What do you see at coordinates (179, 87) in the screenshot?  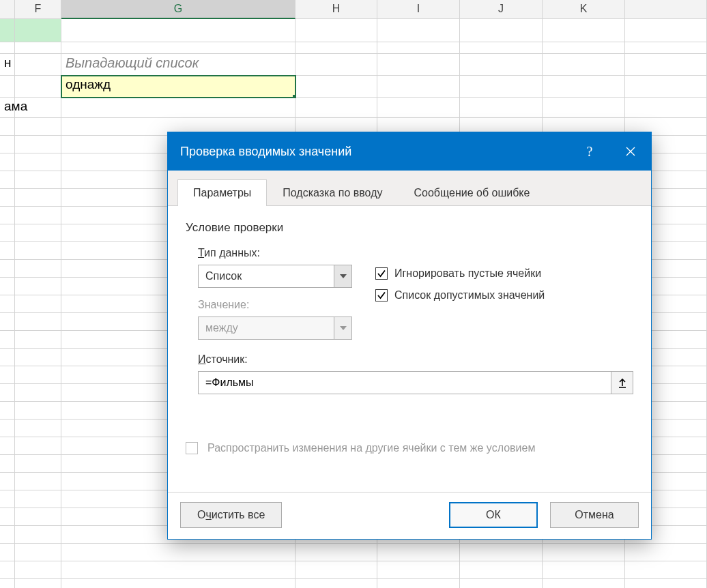 I see `cell-G4-active: однажд` at bounding box center [179, 87].